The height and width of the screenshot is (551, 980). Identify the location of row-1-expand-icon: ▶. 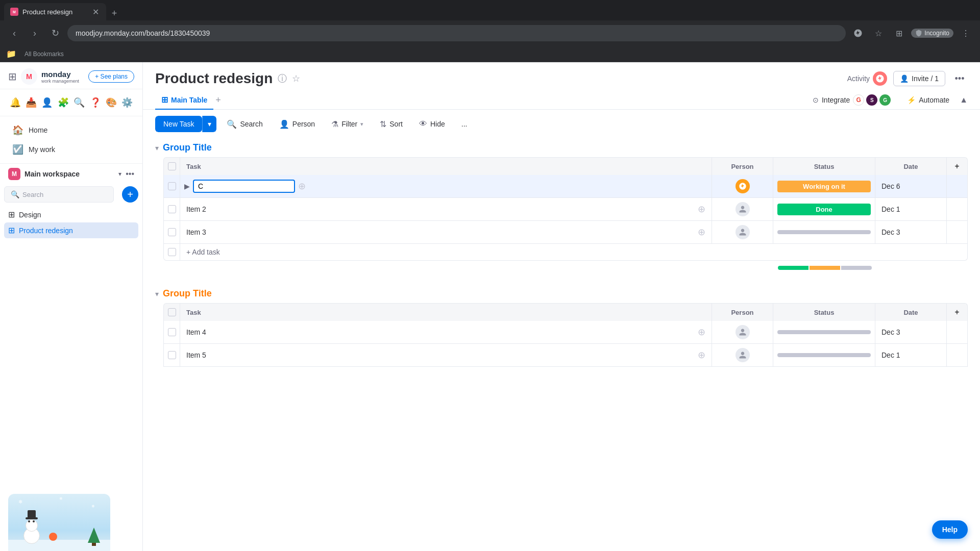
(187, 186).